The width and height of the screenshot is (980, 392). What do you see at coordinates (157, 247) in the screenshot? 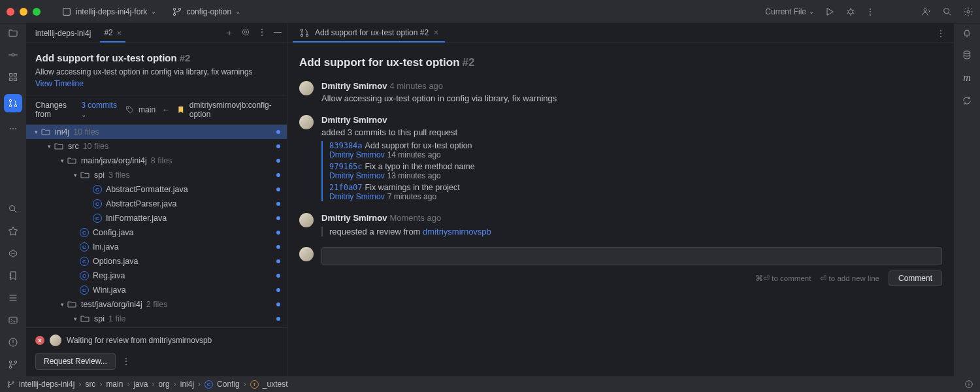
I see `tree-file: CIni.java` at bounding box center [157, 247].